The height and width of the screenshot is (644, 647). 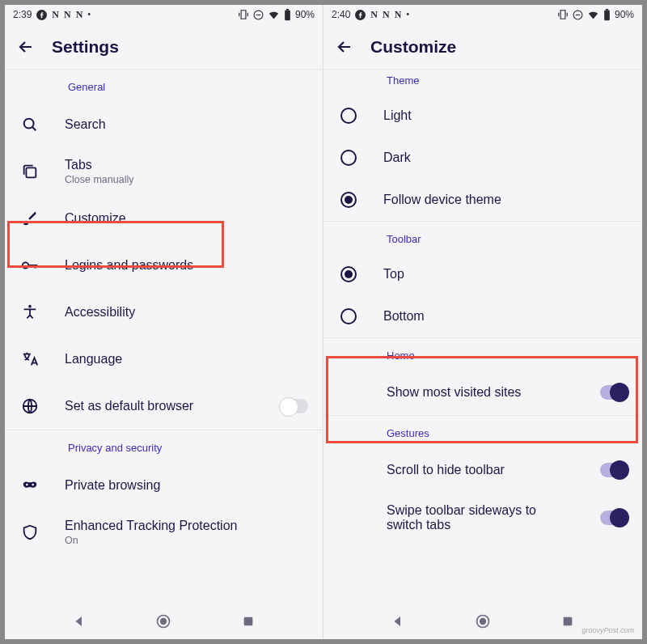 What do you see at coordinates (483, 274) in the screenshot?
I see `toolbar-top-row: Top` at bounding box center [483, 274].